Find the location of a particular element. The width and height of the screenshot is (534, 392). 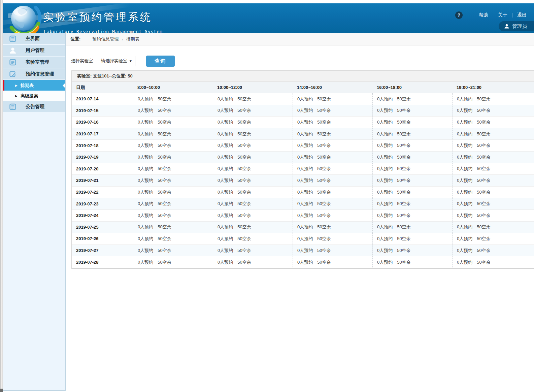

breadcrumb-label: 位置: is located at coordinates (75, 39).